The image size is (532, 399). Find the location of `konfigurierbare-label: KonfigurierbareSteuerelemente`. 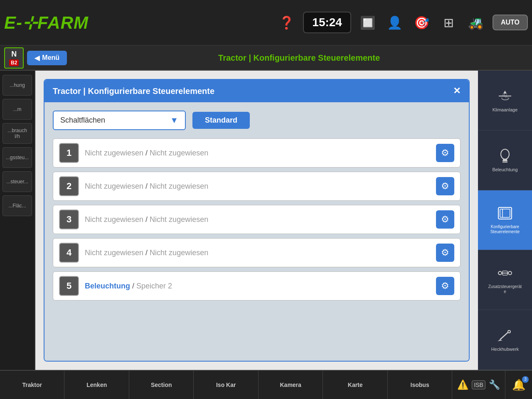

konfigurierbare-label: KonfigurierbareSteuerelemente is located at coordinates (505, 229).